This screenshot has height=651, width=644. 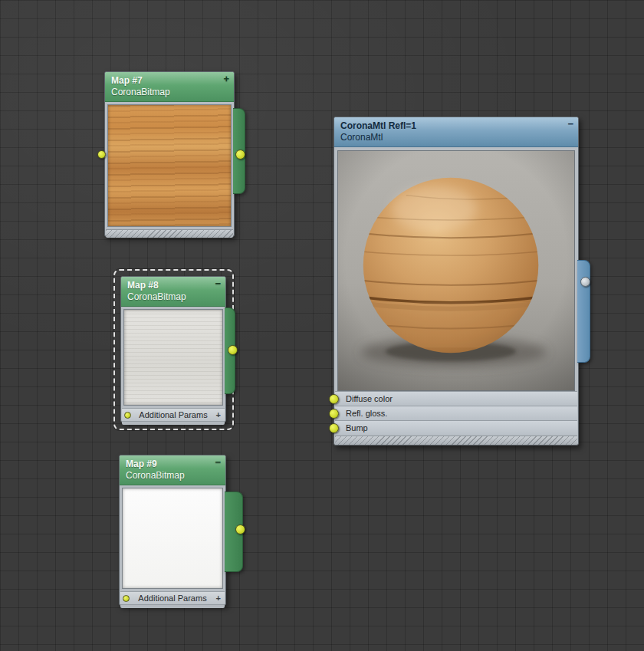 What do you see at coordinates (169, 154) in the screenshot?
I see `node-map7: Map #7 CoronaBitmap +` at bounding box center [169, 154].